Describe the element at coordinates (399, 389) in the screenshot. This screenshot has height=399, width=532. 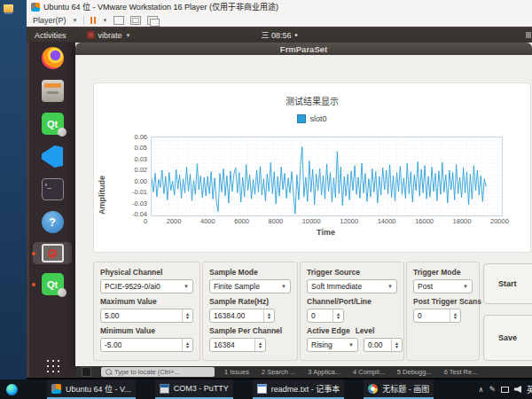
I see `taskbar-button: 无标题 - 画图` at that location.